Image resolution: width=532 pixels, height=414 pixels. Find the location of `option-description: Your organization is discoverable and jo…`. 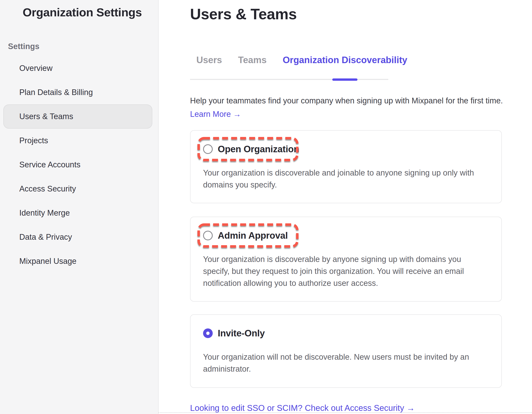

option-description: Your organization is discoverable and jo… is located at coordinates (346, 179).